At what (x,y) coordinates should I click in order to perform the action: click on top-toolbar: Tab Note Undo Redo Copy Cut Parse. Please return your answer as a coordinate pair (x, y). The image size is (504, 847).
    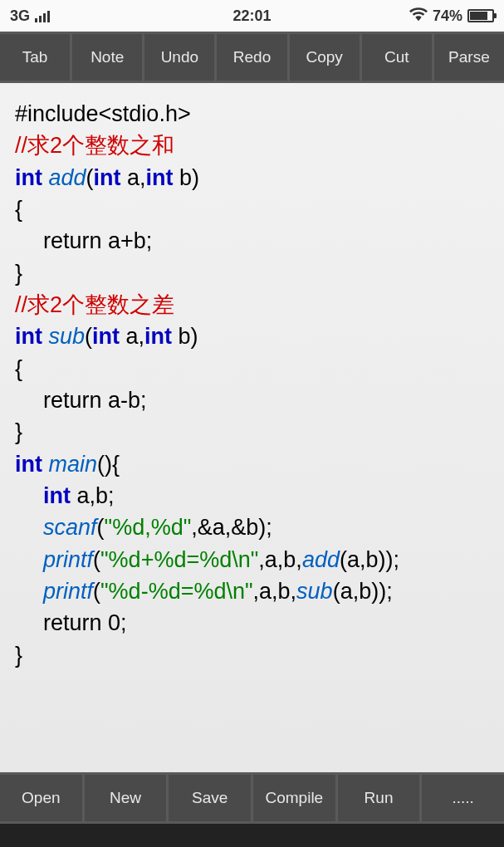
    Looking at the image, I should click on (252, 57).